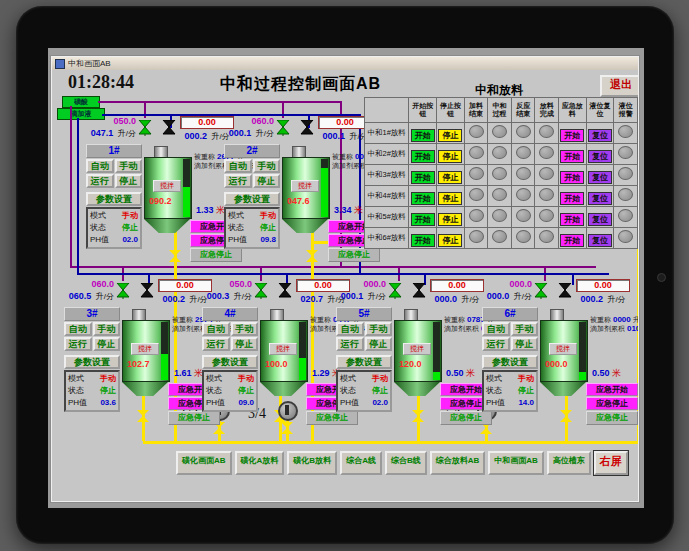 This screenshot has width=689, height=551. Describe the element at coordinates (592, 299) in the screenshot. I see `dosing-flow-value: 000.2` at that location.